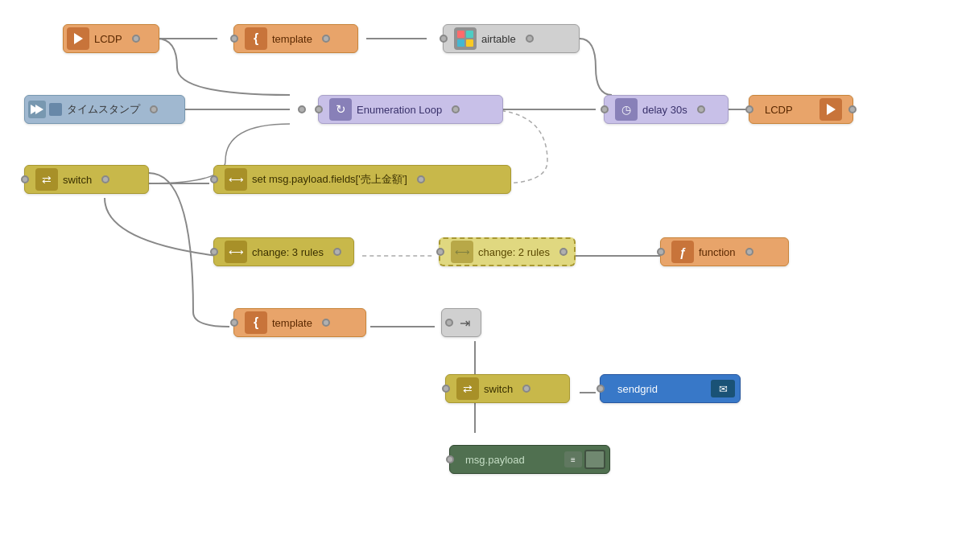 The width and height of the screenshot is (966, 560). What do you see at coordinates (449, 323) in the screenshot?
I see `gray1-port-left` at bounding box center [449, 323].